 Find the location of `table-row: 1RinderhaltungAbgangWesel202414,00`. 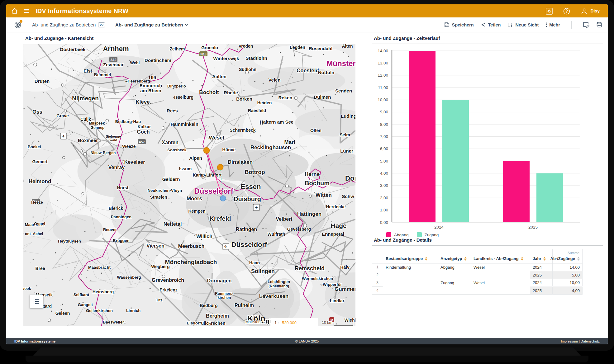

table-row: 1RinderhaltungAbgangWesel202414,00 is located at coordinates (488, 267).